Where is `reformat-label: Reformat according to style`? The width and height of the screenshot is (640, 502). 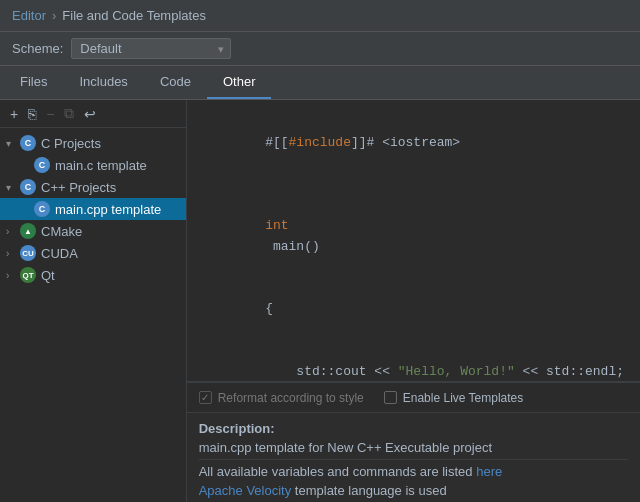
reformat-label: Reformat according to style is located at coordinates (291, 398).